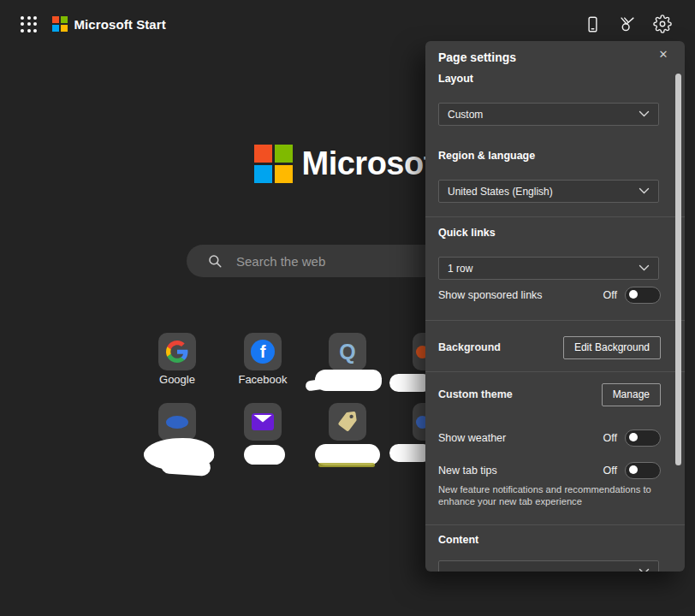  I want to click on q-logo-icon: Q, so click(348, 352).